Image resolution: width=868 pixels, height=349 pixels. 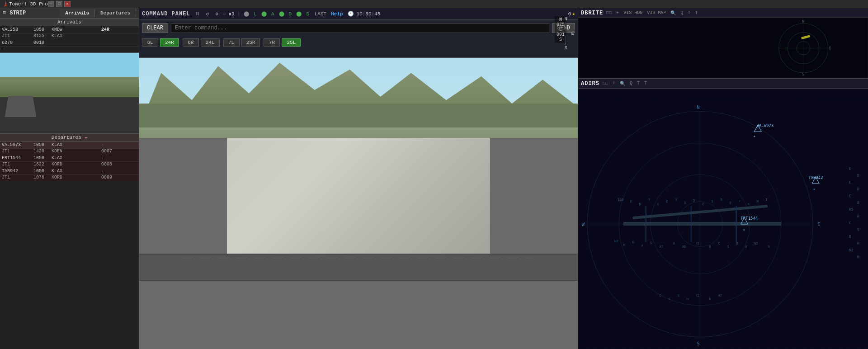 I want to click on departure-row-2: FRT1544 1050 KLAX -, so click(x=70, y=158).